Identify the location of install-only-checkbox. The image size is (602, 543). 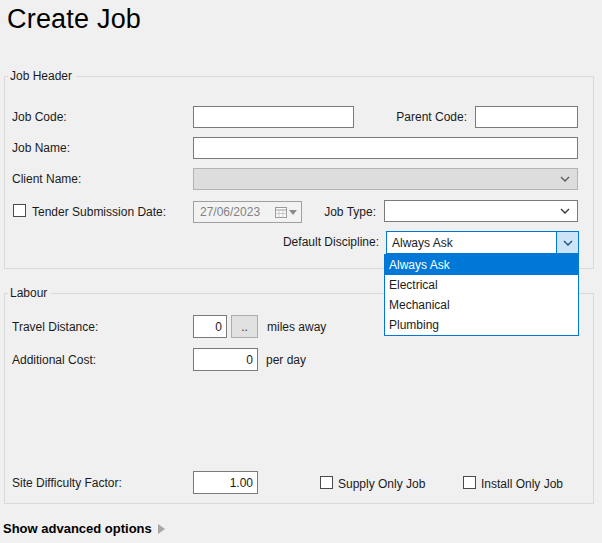
(470, 482).